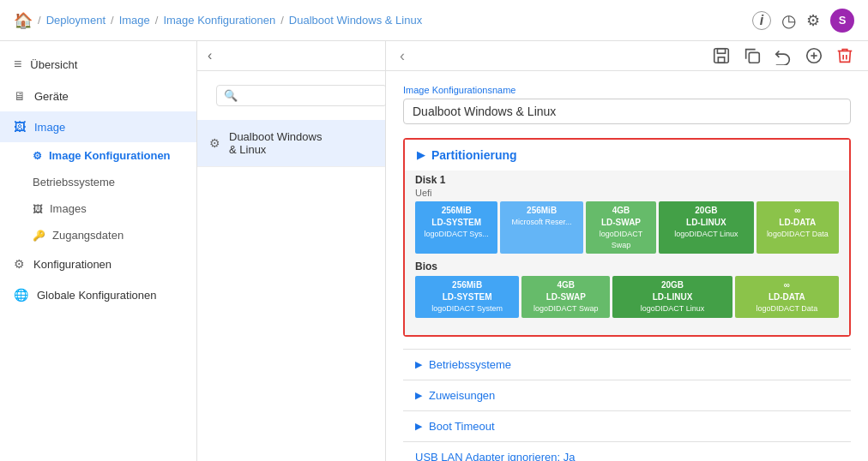  I want to click on config-name-input, so click(627, 111).